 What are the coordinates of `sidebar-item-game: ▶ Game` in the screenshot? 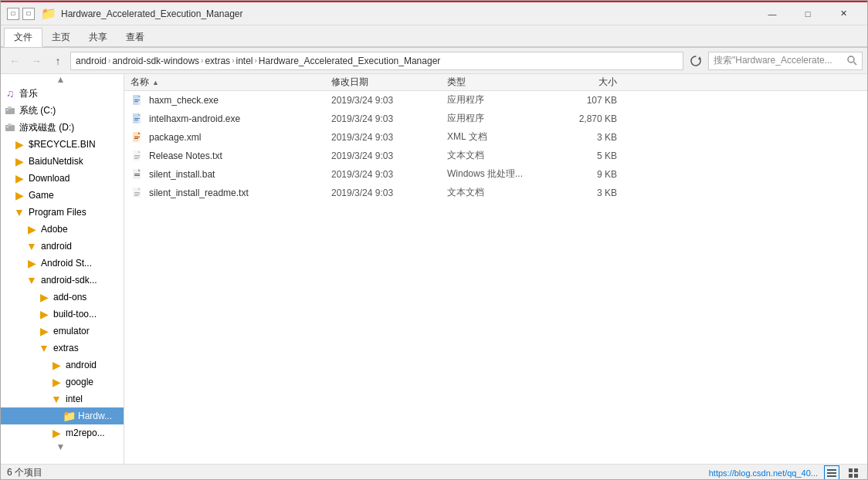 It's located at (62, 195).